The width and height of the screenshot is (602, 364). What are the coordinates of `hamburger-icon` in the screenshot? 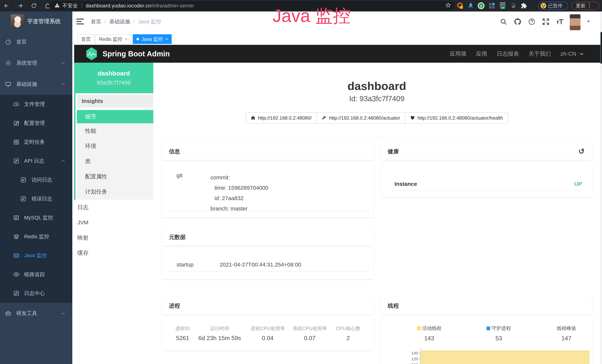 It's located at (81, 21).